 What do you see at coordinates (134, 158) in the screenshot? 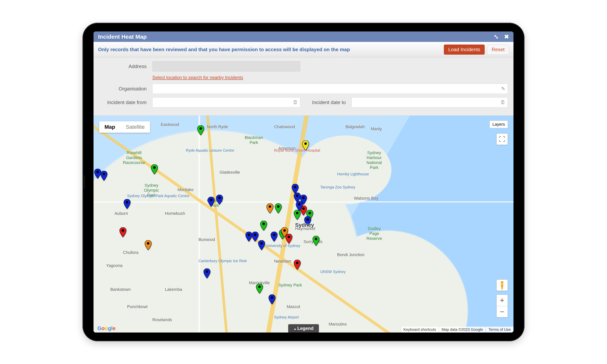
I see `park-label: RosehillGardensRacecourse` at bounding box center [134, 158].